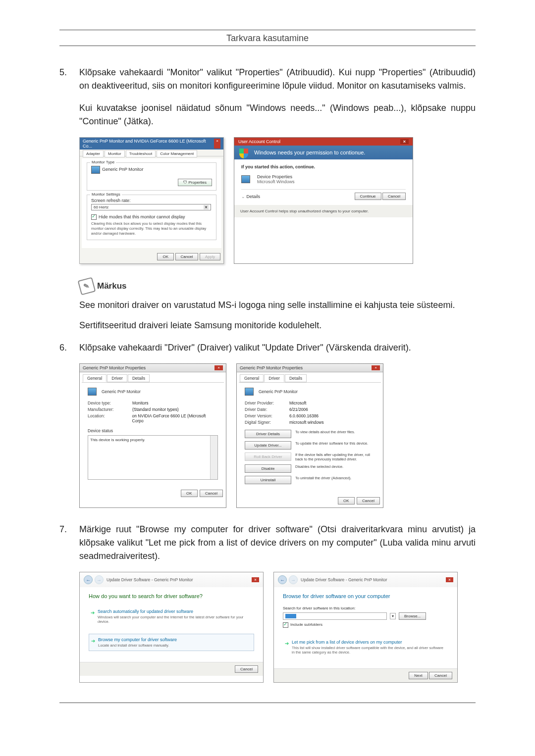 The width and height of the screenshot is (535, 756). I want to click on step-5-text: Klõpsake vahekaardi "Monitor" valikut "P…, so click(277, 79).